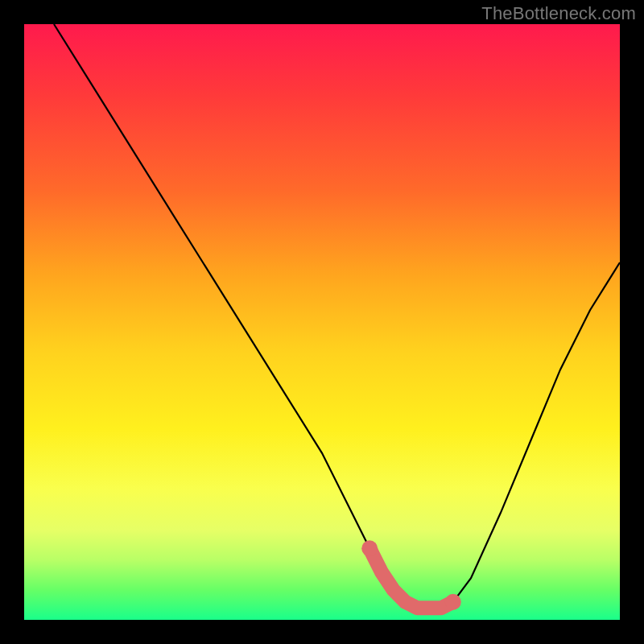  I want to click on highlight-markers, so click(411, 575).